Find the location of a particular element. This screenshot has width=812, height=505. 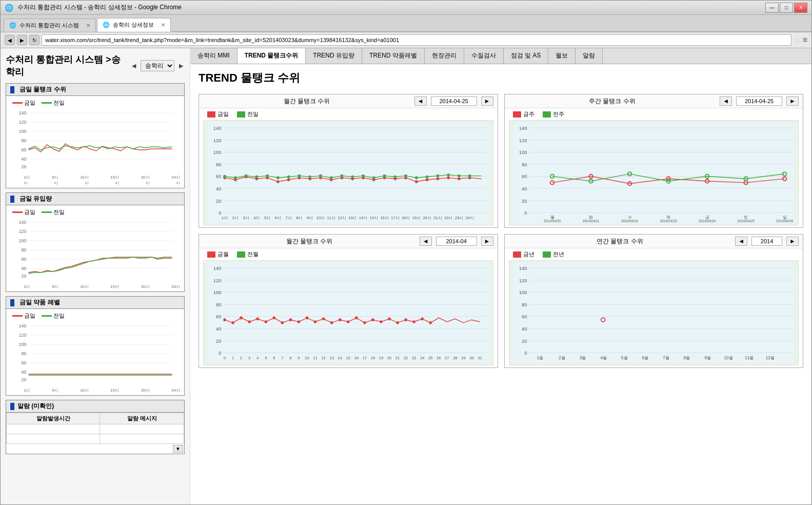

svg-text: 2월 is located at coordinates (562, 358).